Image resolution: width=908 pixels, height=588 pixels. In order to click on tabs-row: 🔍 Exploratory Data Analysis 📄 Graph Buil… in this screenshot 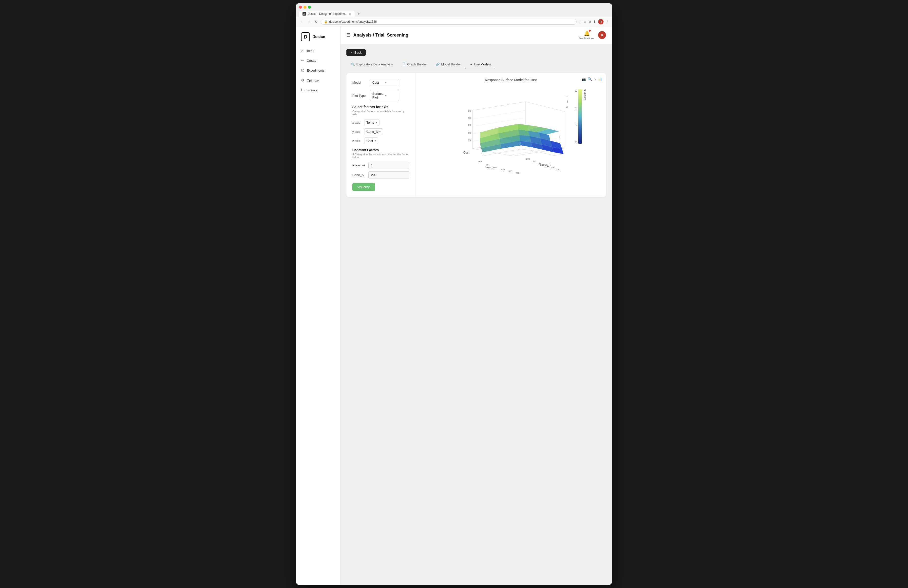, I will do `click(476, 64)`.